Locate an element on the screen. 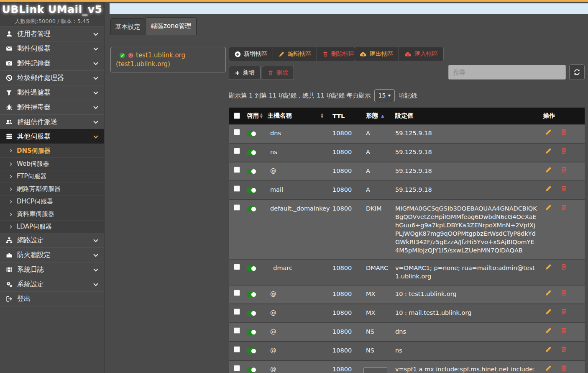 The height and width of the screenshot is (373, 588). column-header-host: 主機名稱 ▲▼ is located at coordinates (300, 116).